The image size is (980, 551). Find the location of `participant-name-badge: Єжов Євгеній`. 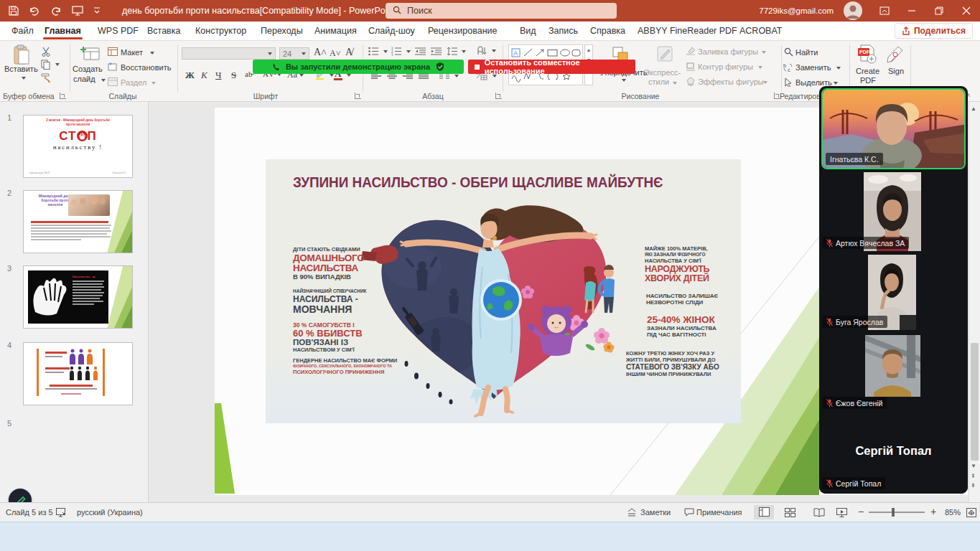

participant-name-badge: Єжов Євгеній is located at coordinates (854, 403).